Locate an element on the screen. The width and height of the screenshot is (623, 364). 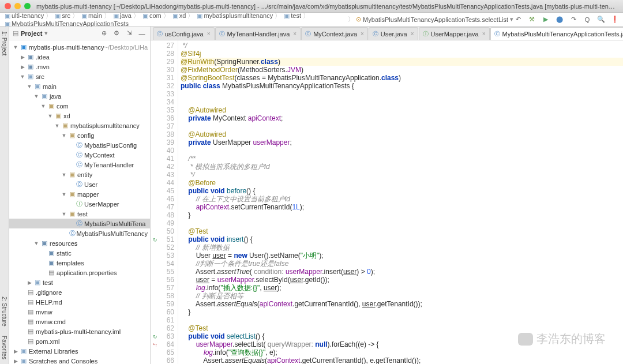
editor-tab: ⒸMyTenantHandler.java× is located at coordinates (258, 33).